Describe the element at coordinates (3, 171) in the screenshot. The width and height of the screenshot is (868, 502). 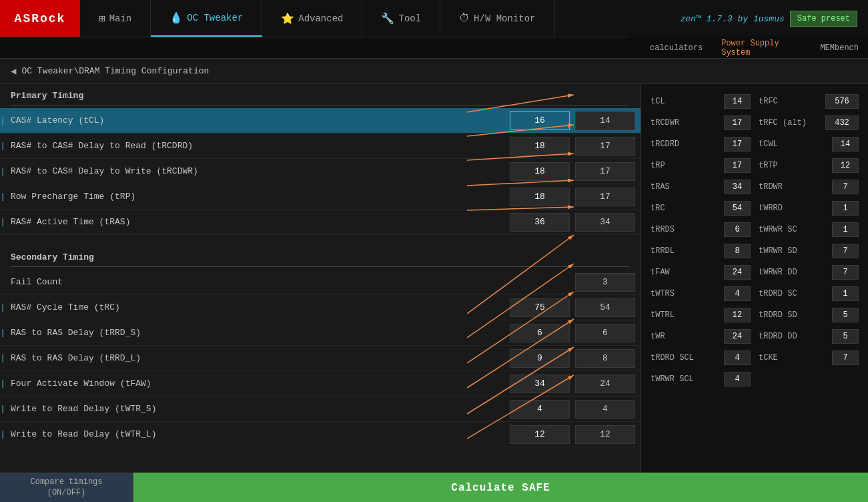
I see `row-indicator-trcdwr: |` at that location.